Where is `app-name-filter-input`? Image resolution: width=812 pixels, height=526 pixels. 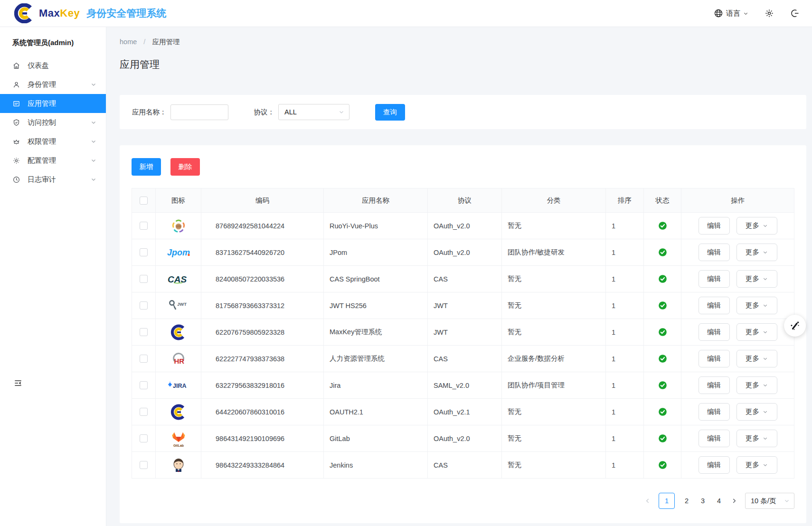
app-name-filter-input is located at coordinates (199, 112).